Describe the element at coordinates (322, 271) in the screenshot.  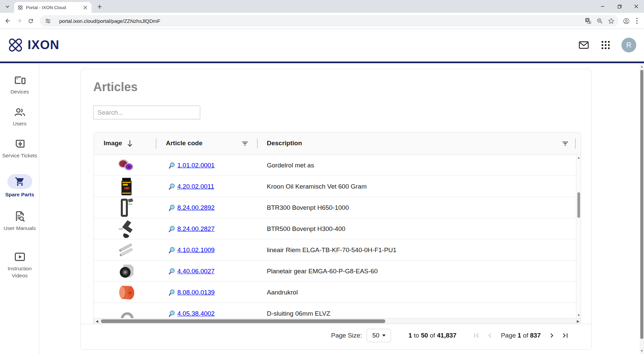
I see `article-description: Planetair gear EMGA-60-P-G8-EAS-60` at that location.